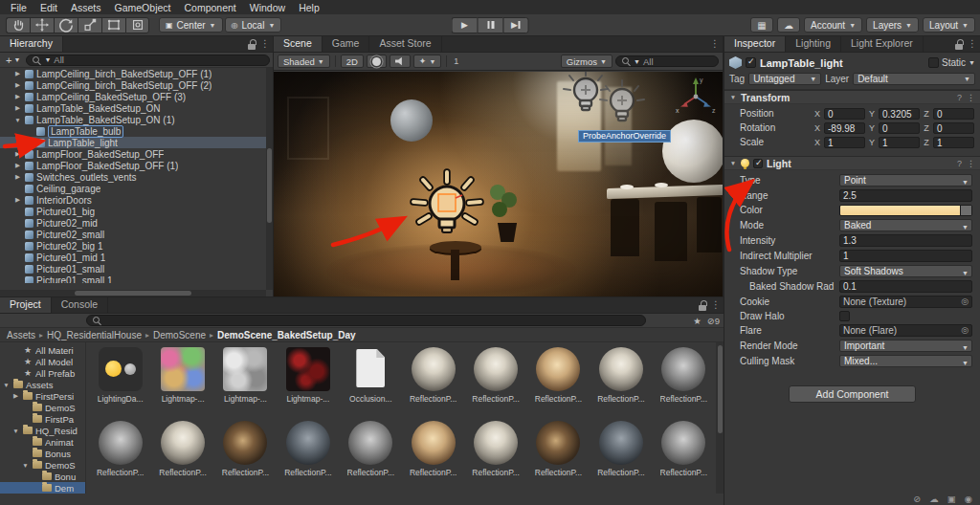 The image size is (980, 505). Describe the element at coordinates (113, 25) in the screenshot. I see `rect-tool-button` at that location.